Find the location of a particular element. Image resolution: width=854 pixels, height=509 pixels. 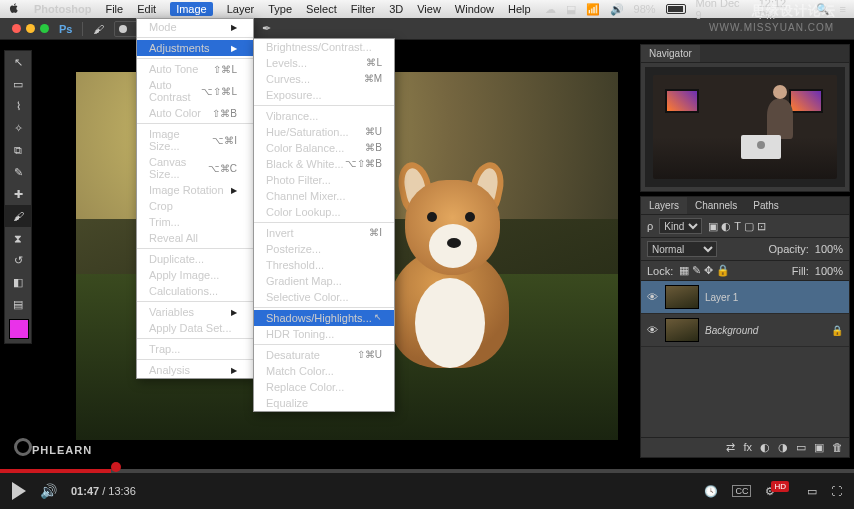

adj-invert: Invert⌘I is located at coordinates (324, 233).